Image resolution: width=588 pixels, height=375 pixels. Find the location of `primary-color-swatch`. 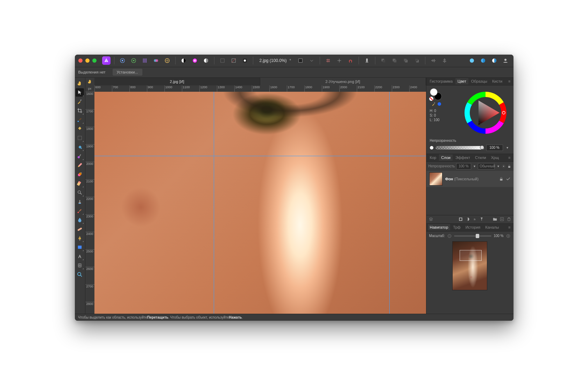

primary-color-swatch is located at coordinates (434, 92).